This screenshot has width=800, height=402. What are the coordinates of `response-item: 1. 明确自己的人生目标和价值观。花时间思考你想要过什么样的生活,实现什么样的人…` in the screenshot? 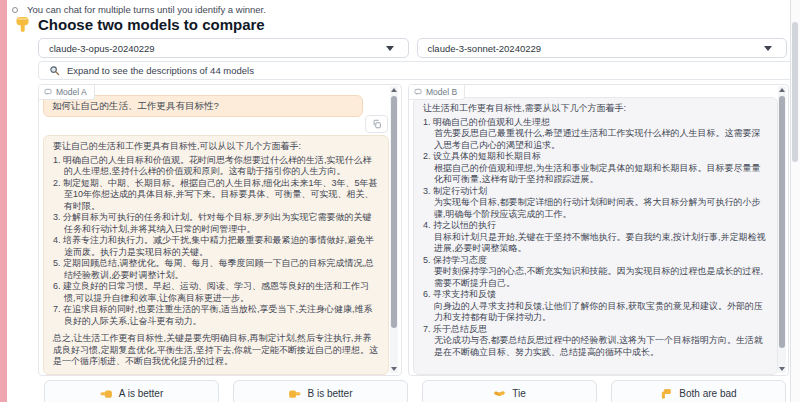 It's located at (216, 166).